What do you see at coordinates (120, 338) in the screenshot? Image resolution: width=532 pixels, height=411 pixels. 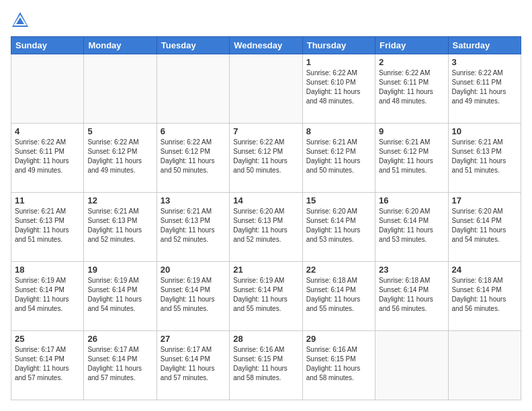 I see `day-number: 26` at bounding box center [120, 338].